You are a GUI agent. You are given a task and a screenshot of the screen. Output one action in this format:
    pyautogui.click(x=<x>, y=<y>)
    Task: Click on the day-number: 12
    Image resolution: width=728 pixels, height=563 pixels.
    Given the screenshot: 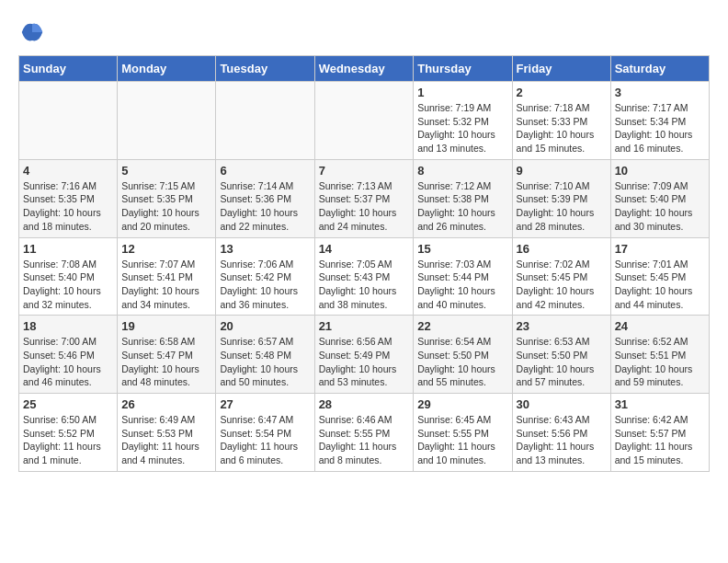 What is the action you would take?
    pyautogui.click(x=166, y=248)
    